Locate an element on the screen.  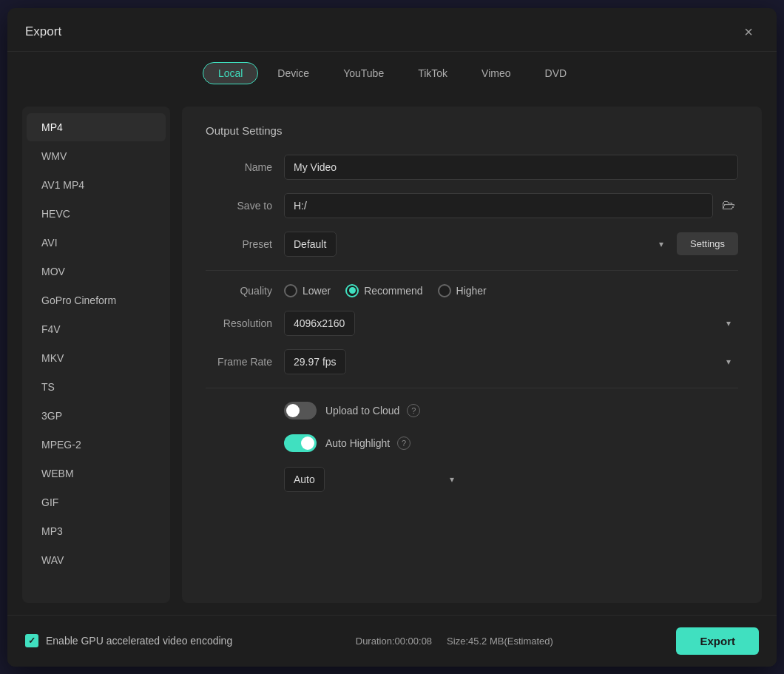
dialog-footer: Enable GPU accelerated video encoding Du… is located at coordinates (392, 641).